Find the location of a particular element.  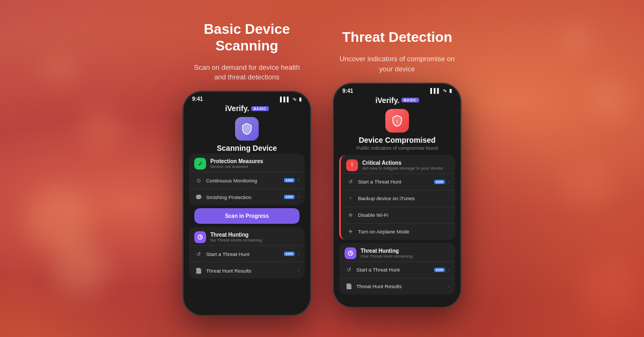

smishing-chevron: › is located at coordinates (298, 197).